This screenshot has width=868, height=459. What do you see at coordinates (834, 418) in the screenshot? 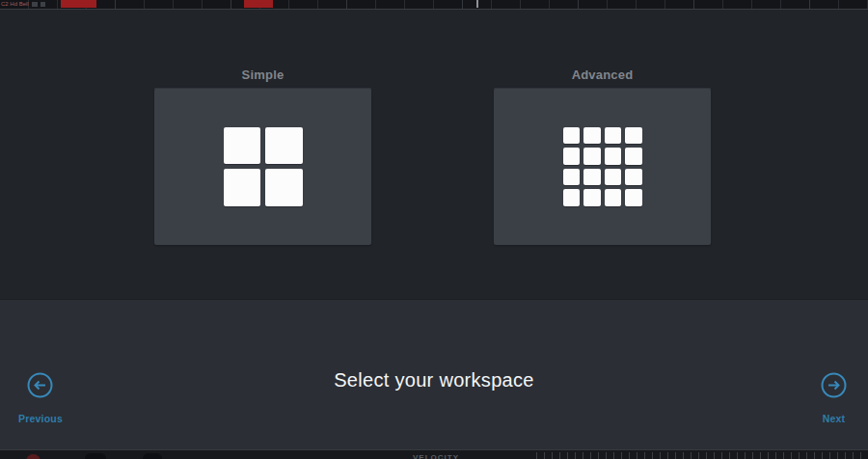
I see `next-button-label: Next` at bounding box center [834, 418].